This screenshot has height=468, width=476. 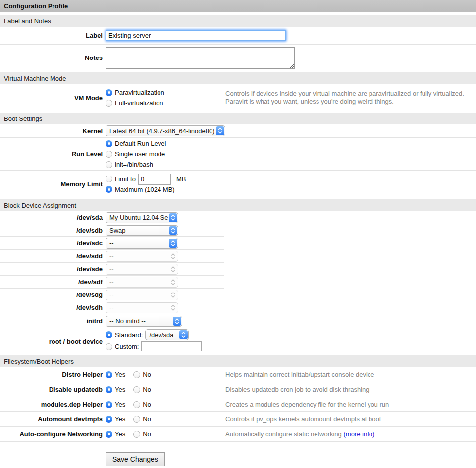 What do you see at coordinates (283, 434) in the screenshot?
I see `networking-help-text: Automatically configure static networkin…` at bounding box center [283, 434].